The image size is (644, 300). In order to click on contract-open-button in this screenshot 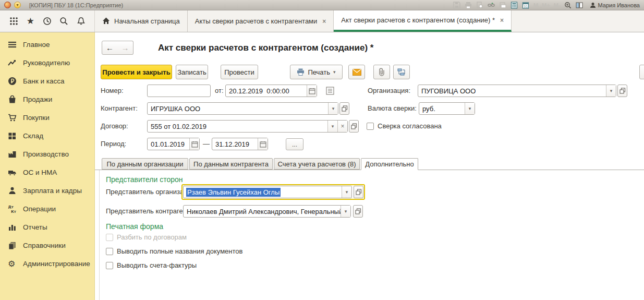, I will do `click(354, 126)`.